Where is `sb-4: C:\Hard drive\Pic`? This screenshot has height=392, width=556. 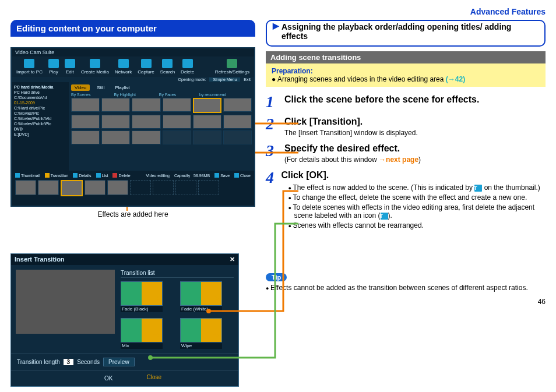
sb-4: C:\Hard drive\Pic is located at coordinates (40, 108).